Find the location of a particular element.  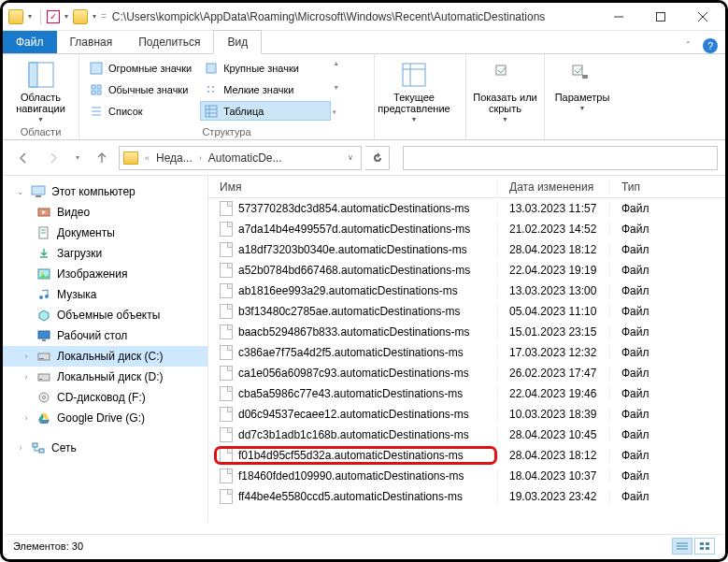

close-button is located at coordinates (703, 17).